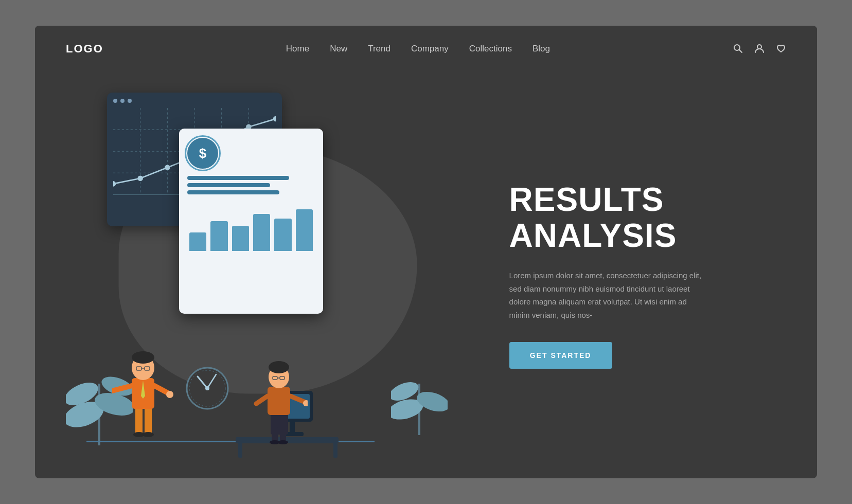 The image size is (852, 504). What do you see at coordinates (207, 388) in the screenshot?
I see `clock` at bounding box center [207, 388].